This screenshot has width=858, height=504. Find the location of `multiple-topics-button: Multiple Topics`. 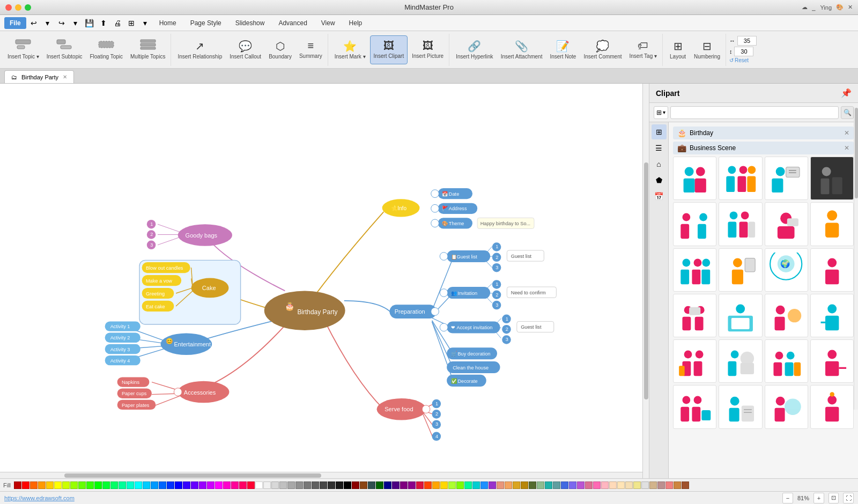

multiple-topics-button: Multiple Topics is located at coordinates (148, 50).